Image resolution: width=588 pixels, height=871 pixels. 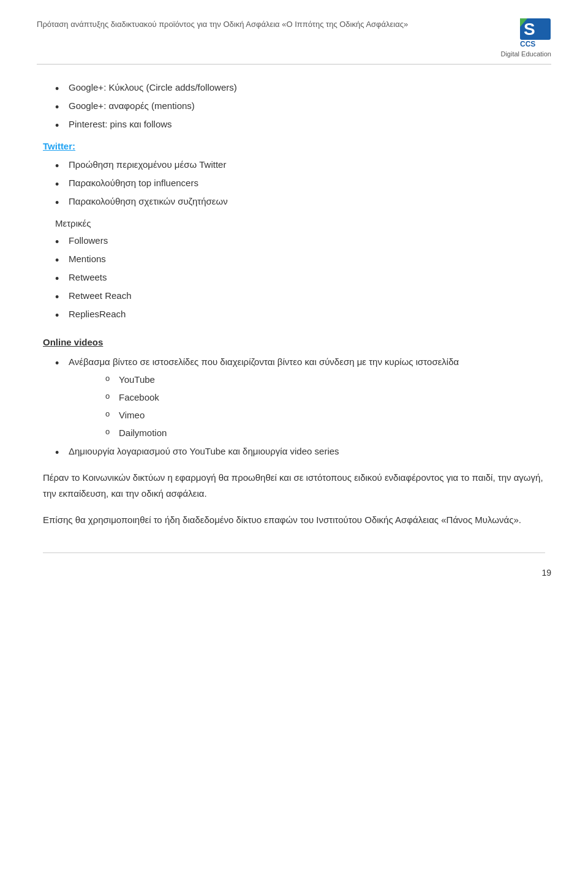 What do you see at coordinates (325, 407) in the screenshot?
I see `sub-list: YouTube Facebook Vimeo Dailymotion` at bounding box center [325, 407].